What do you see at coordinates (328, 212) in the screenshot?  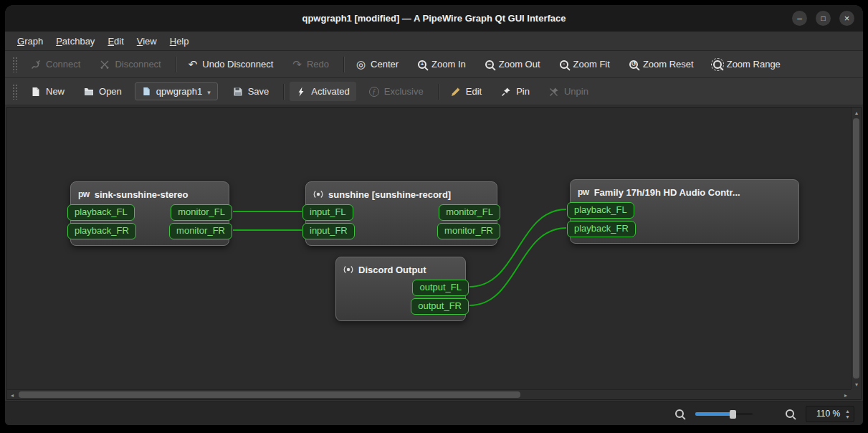 I see `port-input_FL: input_FL` at bounding box center [328, 212].